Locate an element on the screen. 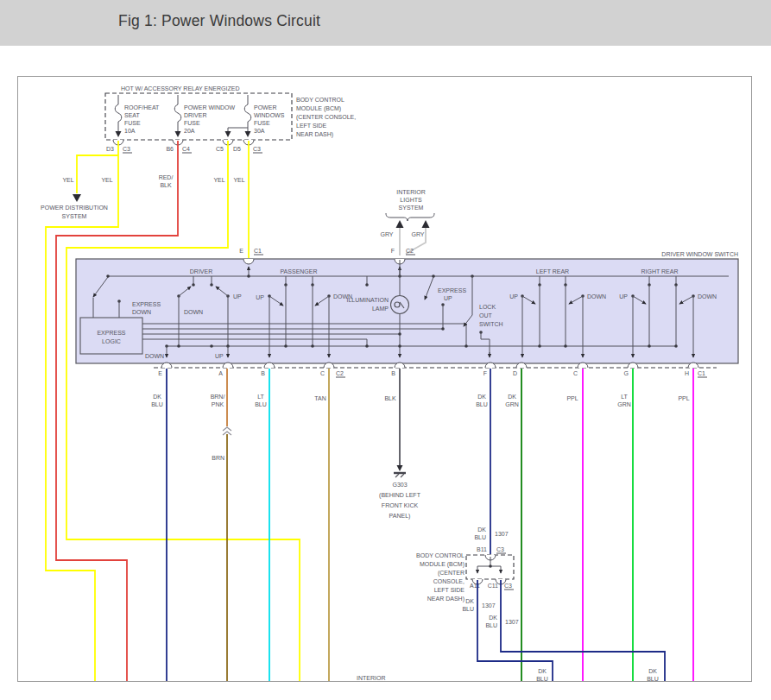  fuse2-line4: 20A is located at coordinates (190, 131).